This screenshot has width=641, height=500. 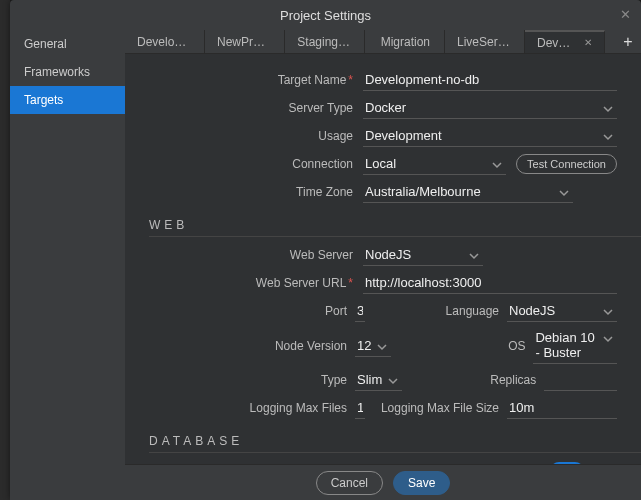 What do you see at coordinates (405, 42) in the screenshot?
I see `tab-migration: Migration` at bounding box center [405, 42].